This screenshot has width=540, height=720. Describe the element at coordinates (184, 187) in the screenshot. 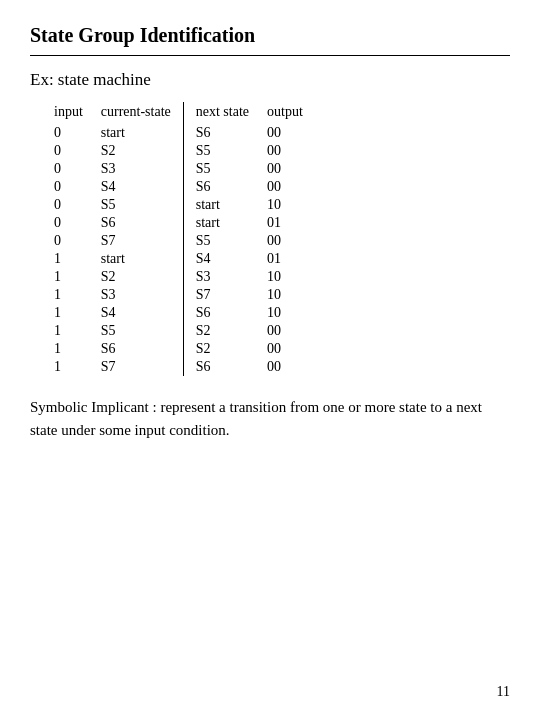

I see `table-row: 0S4S600` at that location.